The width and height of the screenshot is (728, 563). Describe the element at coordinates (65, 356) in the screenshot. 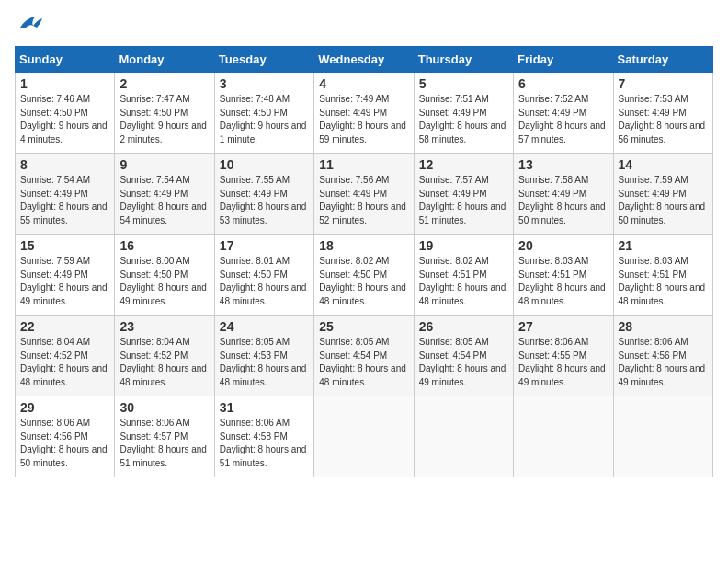

I see `calendar-cell: 22 Sunrise: 8:04 AM Sunset: 4:52 PM Dayl…` at that location.